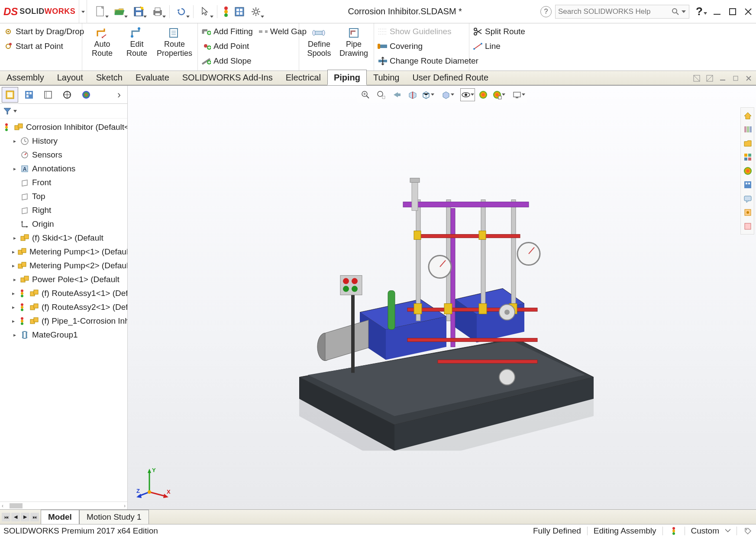 This screenshot has height=537, width=756. I want to click on print-button, so click(158, 12).